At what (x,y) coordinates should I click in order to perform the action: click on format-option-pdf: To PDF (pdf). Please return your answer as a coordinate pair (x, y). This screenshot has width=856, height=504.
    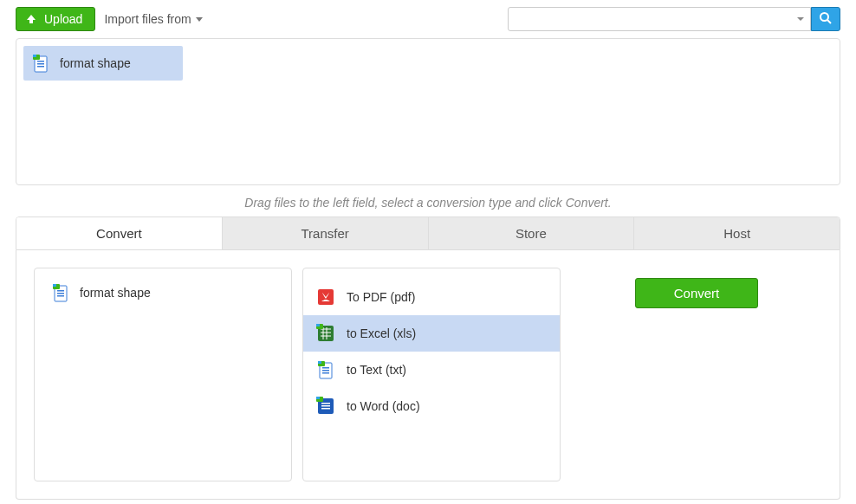
    Looking at the image, I should click on (431, 297).